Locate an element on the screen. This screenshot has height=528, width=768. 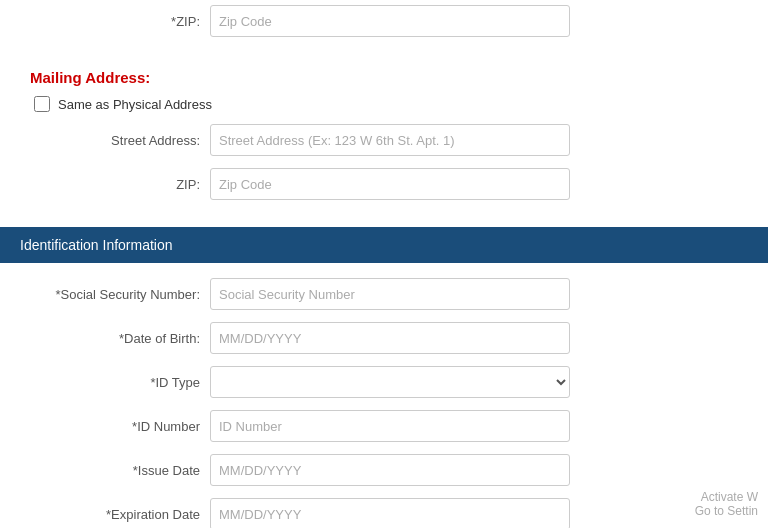
mailing-street-input is located at coordinates (390, 140).